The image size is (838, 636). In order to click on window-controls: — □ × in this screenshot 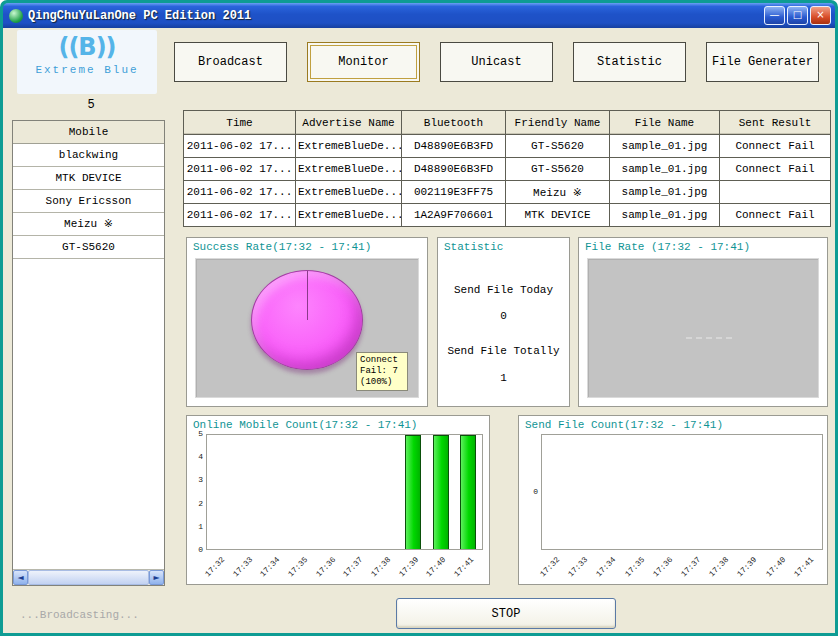, I will do `click(798, 16)`.